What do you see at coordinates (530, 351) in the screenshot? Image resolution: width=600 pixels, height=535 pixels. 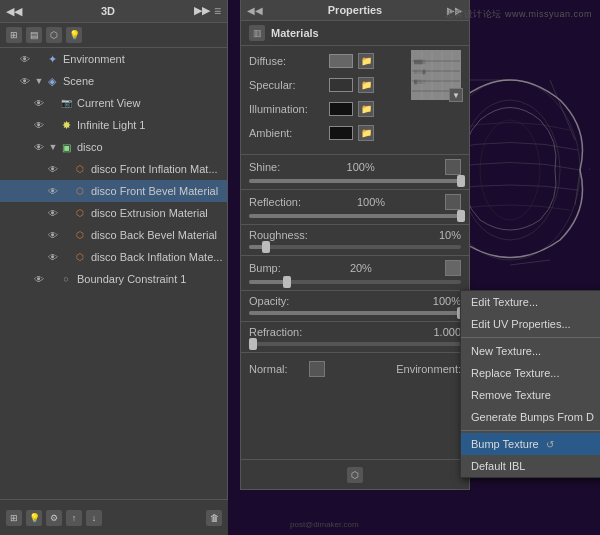 I see `ctx-new-texture: New Texture...` at bounding box center [530, 351].